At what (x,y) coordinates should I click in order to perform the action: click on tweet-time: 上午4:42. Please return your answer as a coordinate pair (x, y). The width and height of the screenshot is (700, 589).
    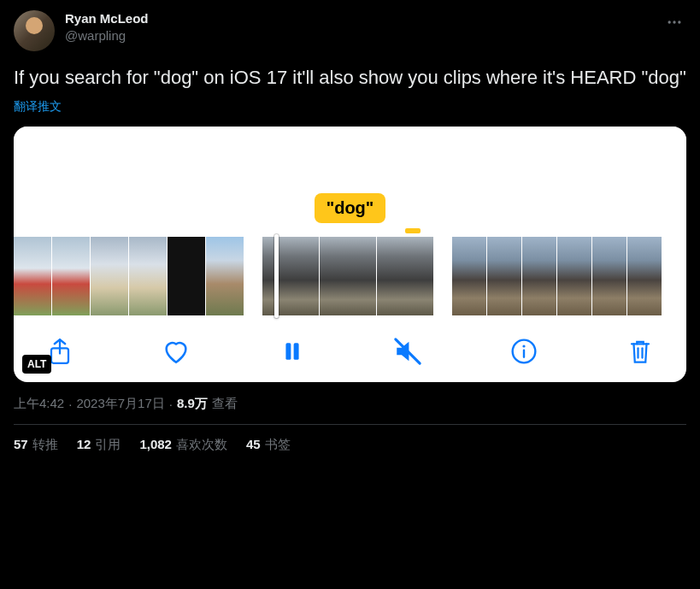
    Looking at the image, I should click on (39, 403).